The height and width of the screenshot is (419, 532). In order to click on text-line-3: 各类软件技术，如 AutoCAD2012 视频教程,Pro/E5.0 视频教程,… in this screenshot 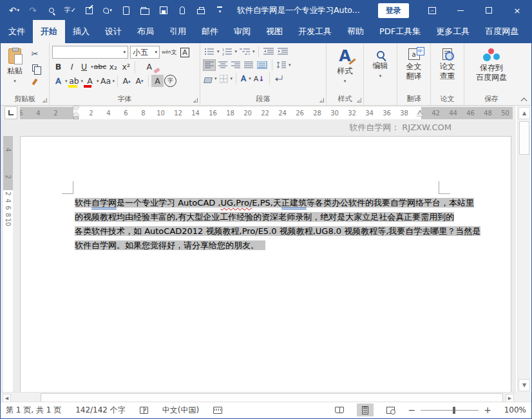, I will do `click(252, 231)`.